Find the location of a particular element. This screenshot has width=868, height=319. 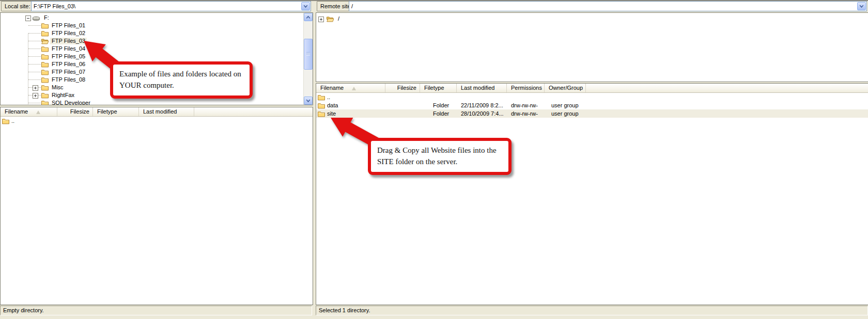

remote-site-path: / is located at coordinates (352, 6).